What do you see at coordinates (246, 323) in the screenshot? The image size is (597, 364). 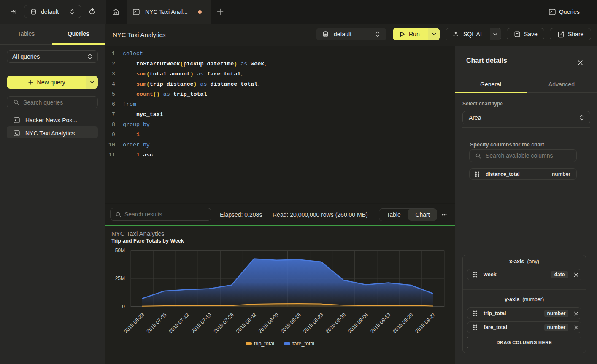 I see `svg-text: 2015-08-02` at bounding box center [246, 323].